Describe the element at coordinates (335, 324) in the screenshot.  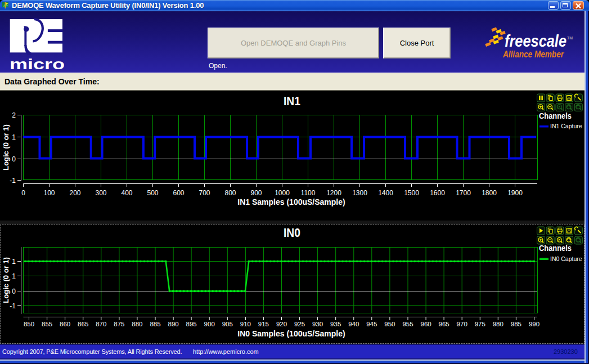
I see `svg-text: 935` at that location.